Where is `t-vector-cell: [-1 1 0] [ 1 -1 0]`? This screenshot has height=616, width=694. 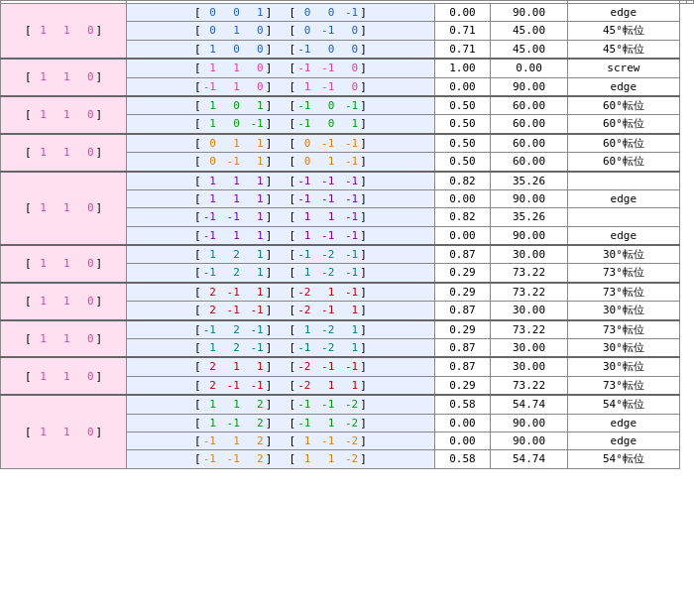 t-vector-cell: [-1 1 0] [ 1 -1 0] is located at coordinates (282, 87).